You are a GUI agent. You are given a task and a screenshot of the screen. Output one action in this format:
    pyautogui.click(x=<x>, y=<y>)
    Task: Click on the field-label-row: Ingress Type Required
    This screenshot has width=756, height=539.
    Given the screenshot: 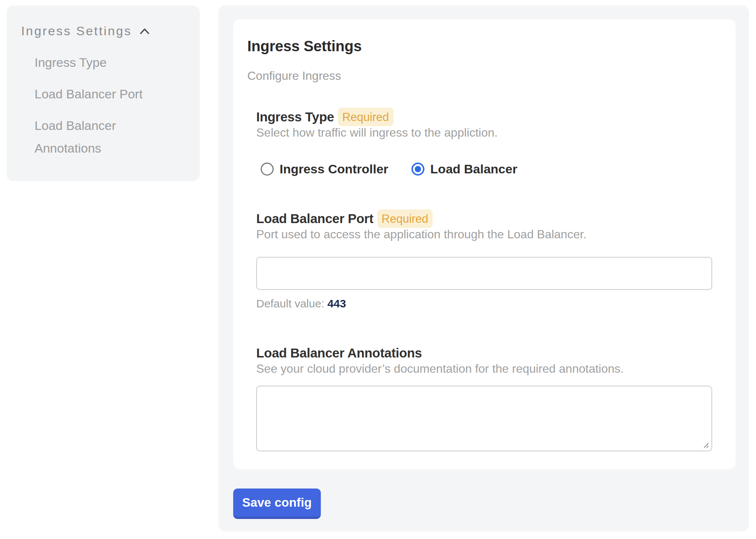 What is the action you would take?
    pyautogui.click(x=484, y=117)
    